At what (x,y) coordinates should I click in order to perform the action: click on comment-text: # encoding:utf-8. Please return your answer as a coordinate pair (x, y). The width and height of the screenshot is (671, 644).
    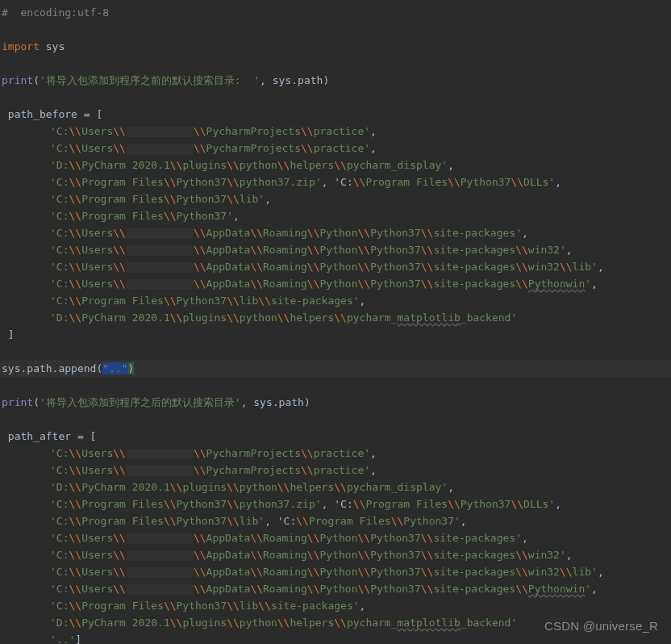
    Looking at the image, I should click on (55, 13).